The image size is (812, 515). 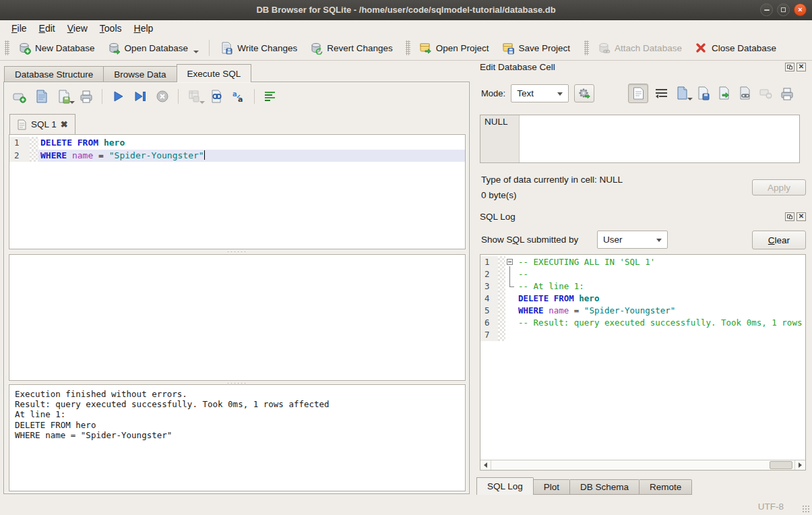 What do you see at coordinates (509, 262) in the screenshot?
I see `fold-collapse-icon` at bounding box center [509, 262].